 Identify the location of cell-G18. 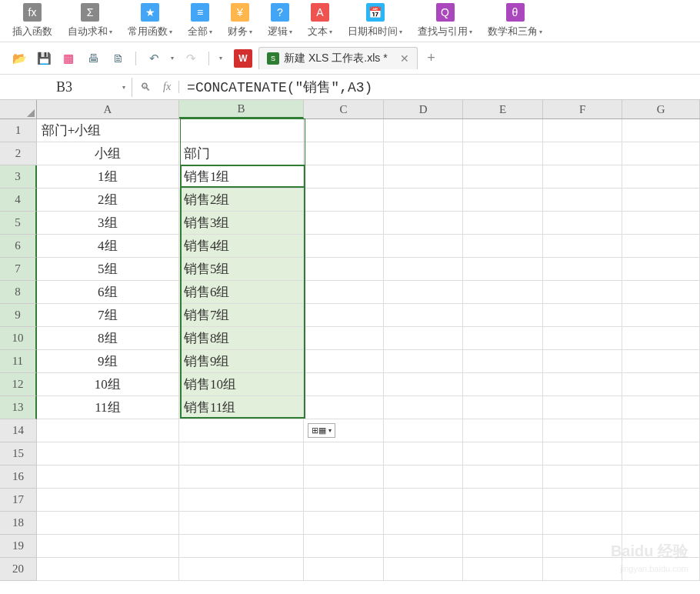
(662, 523).